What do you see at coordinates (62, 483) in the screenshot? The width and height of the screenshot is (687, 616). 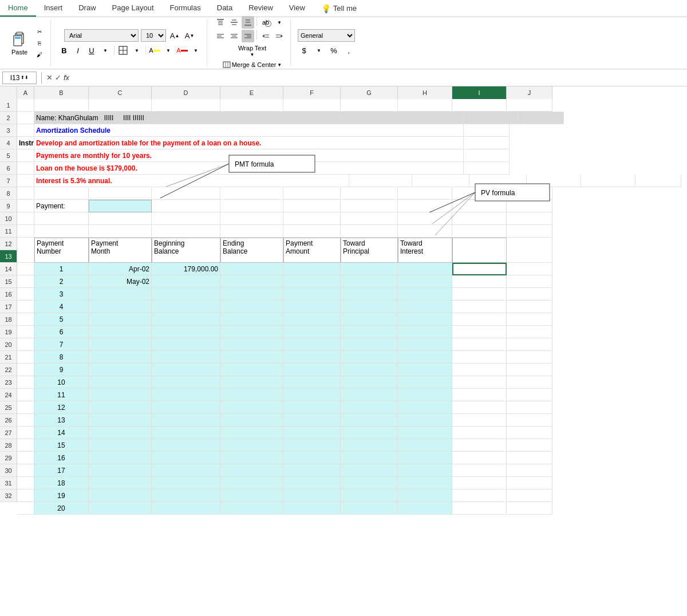 I see `cell-b30: 18` at bounding box center [62, 483].